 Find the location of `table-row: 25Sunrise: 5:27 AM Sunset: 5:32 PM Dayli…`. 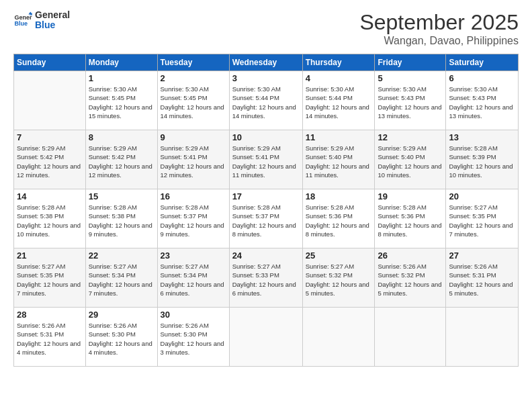

table-row: 25Sunrise: 5:27 AM Sunset: 5:32 PM Dayli… is located at coordinates (339, 278).